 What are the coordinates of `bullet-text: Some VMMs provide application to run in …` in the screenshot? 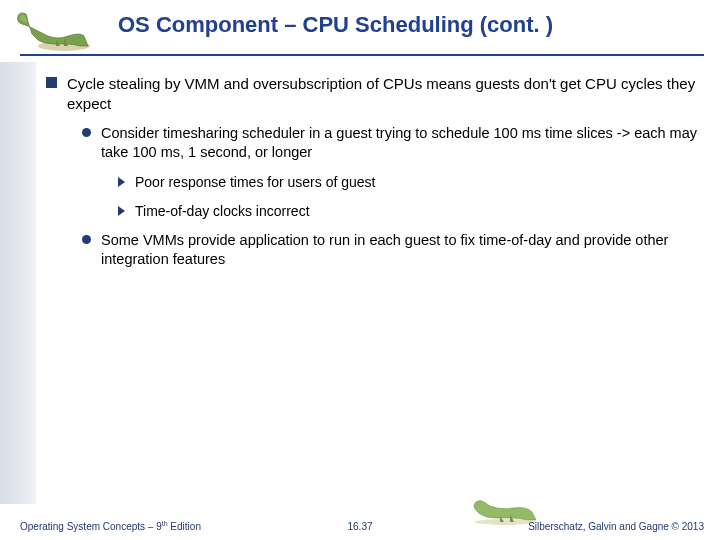 It's located at (402, 250).